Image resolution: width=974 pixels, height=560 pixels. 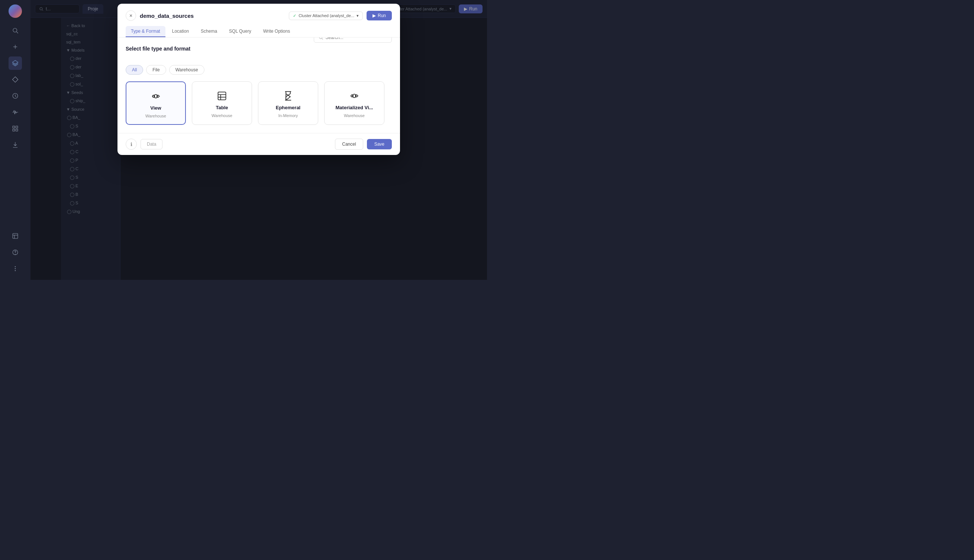 What do you see at coordinates (158, 48) in the screenshot?
I see `section-title: Select file type and format` at bounding box center [158, 48].